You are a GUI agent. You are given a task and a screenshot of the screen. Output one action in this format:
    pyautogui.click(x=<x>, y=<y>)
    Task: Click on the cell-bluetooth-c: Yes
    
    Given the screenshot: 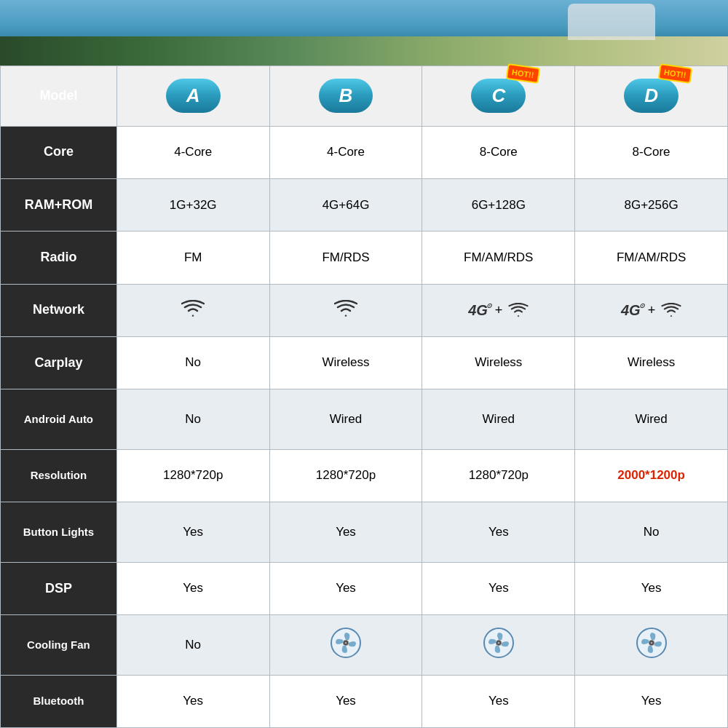 What is the action you would take?
    pyautogui.click(x=499, y=701)
    